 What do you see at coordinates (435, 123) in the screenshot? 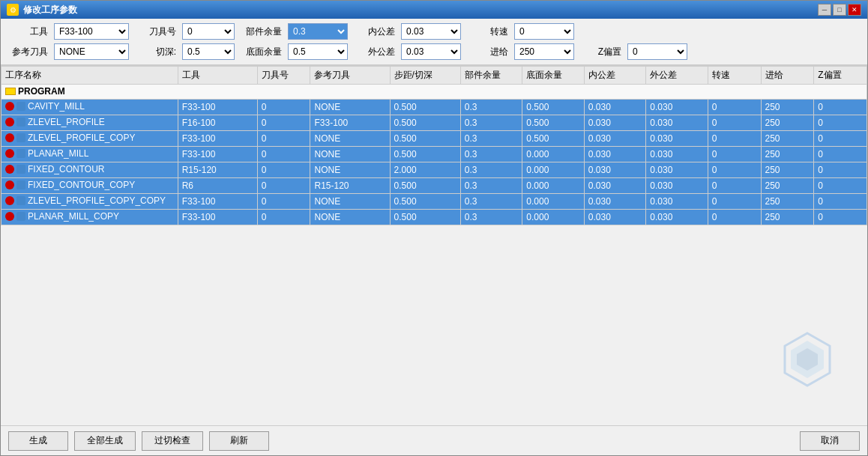
I see `table-row: ZLEVEL_PROFILEF16-1000F33-1000.5000.30.5…` at bounding box center [435, 123].